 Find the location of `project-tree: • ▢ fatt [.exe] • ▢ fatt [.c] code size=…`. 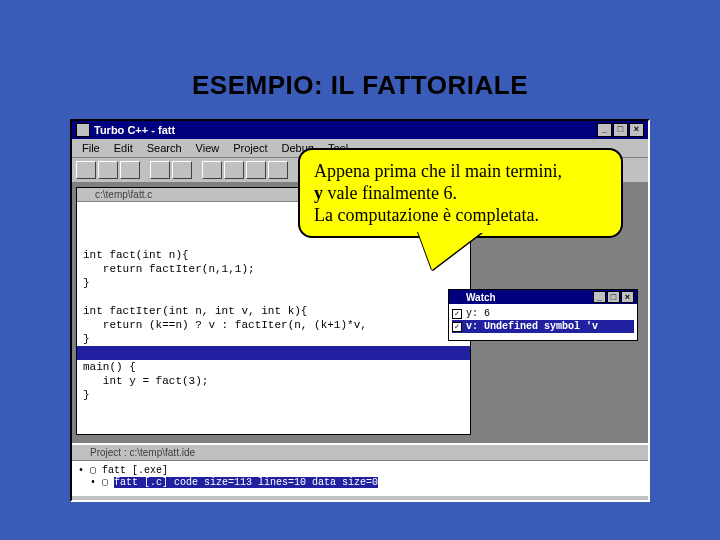

project-tree: • ▢ fatt [.exe] • ▢ fatt [.c] code size=… is located at coordinates (360, 478).